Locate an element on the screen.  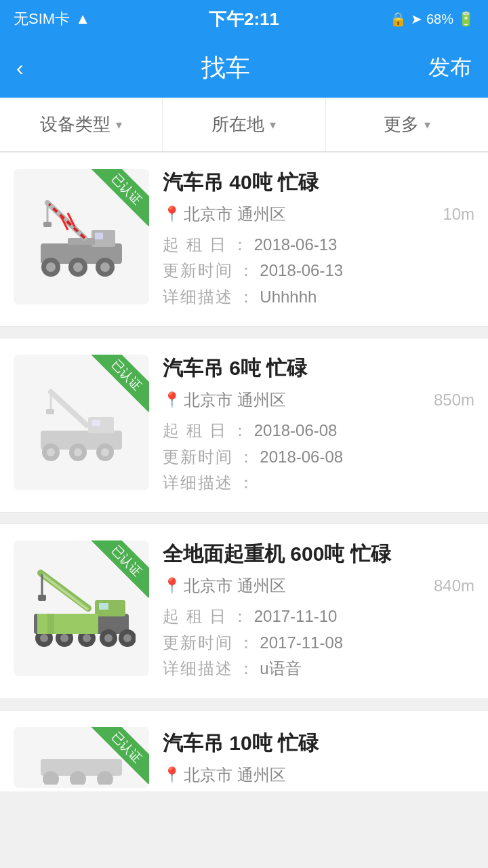
listing-title-0: 汽车吊 40吨 忙碌 is located at coordinates (319, 183).